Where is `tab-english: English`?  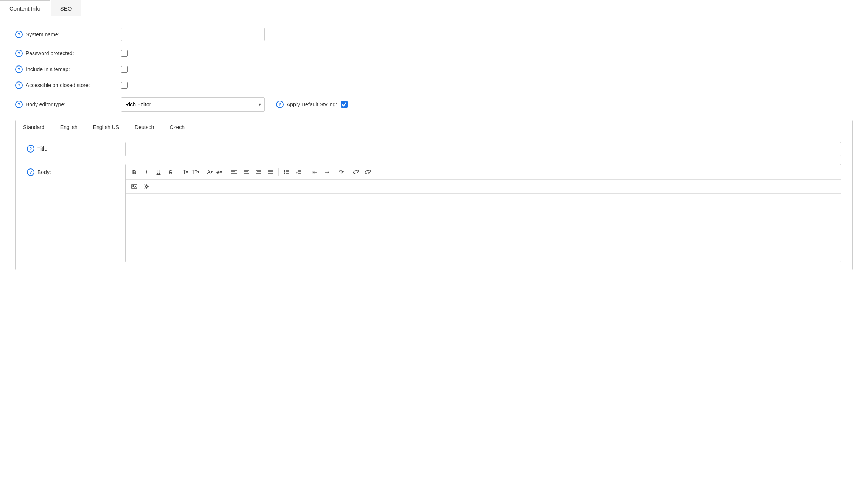
tab-english: English is located at coordinates (69, 127).